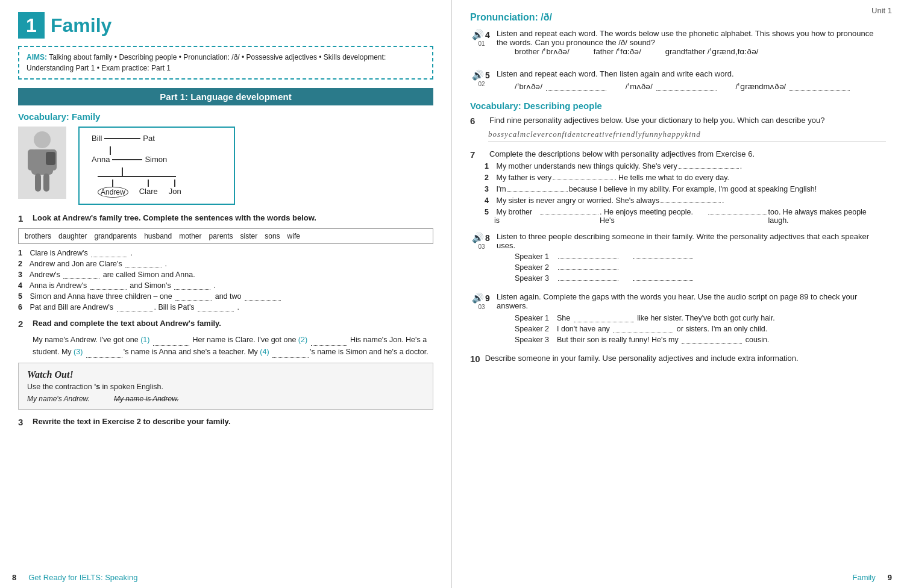 This screenshot has height=588, width=904. Describe the element at coordinates (700, 257) in the screenshot. I see `speaker-row-1: Speaker 1` at that location.